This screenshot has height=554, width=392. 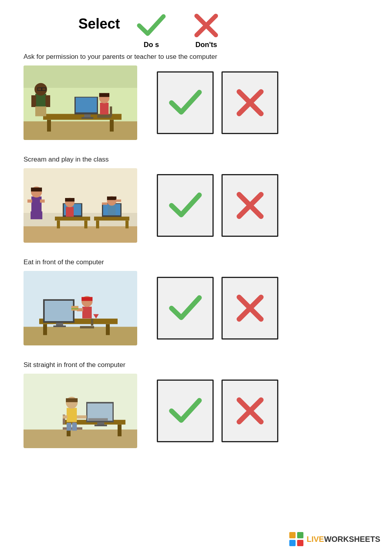 What do you see at coordinates (196, 308) in the screenshot?
I see `question-3-row` at bounding box center [196, 308].